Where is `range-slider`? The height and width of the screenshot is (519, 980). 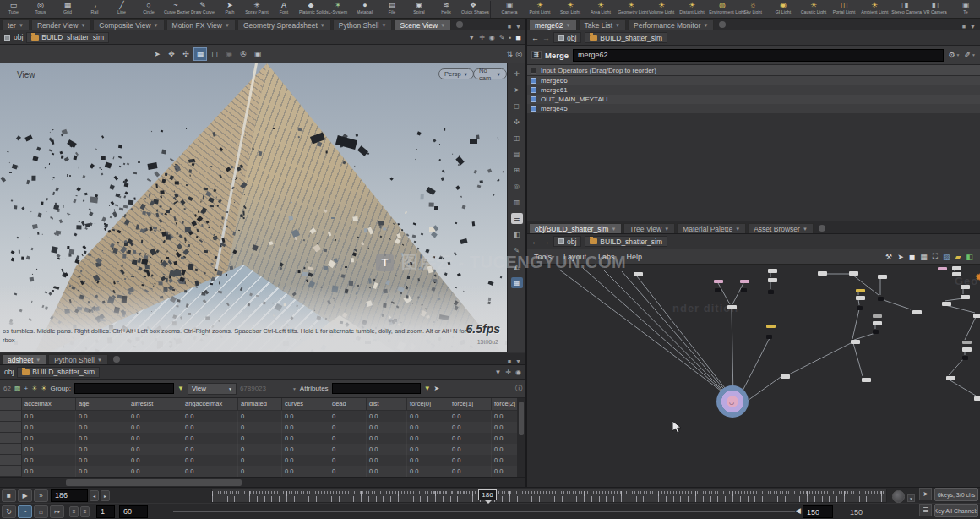 range-slider is located at coordinates (484, 511).